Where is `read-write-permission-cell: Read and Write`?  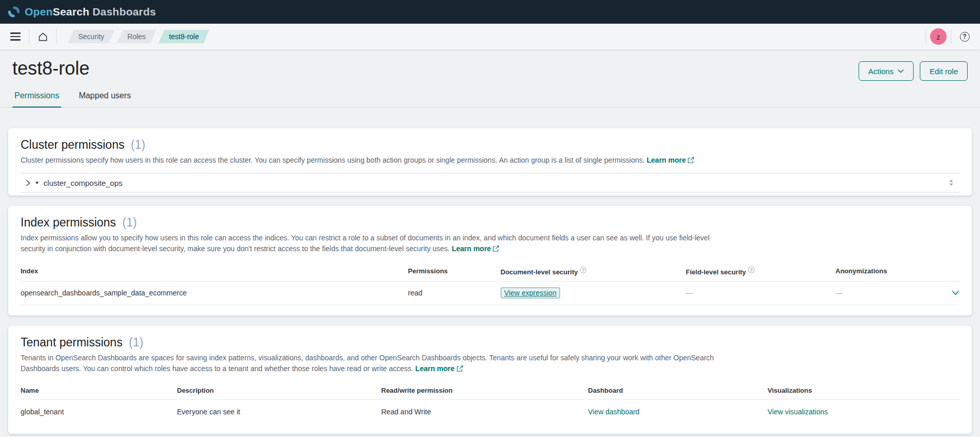 read-write-permission-cell: Read and Write is located at coordinates (485, 412).